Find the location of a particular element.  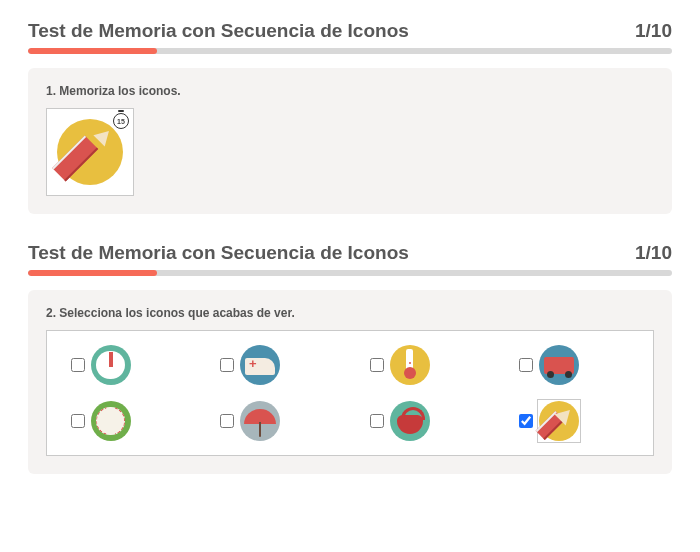

choice-baseball is located at coordinates (126, 421).